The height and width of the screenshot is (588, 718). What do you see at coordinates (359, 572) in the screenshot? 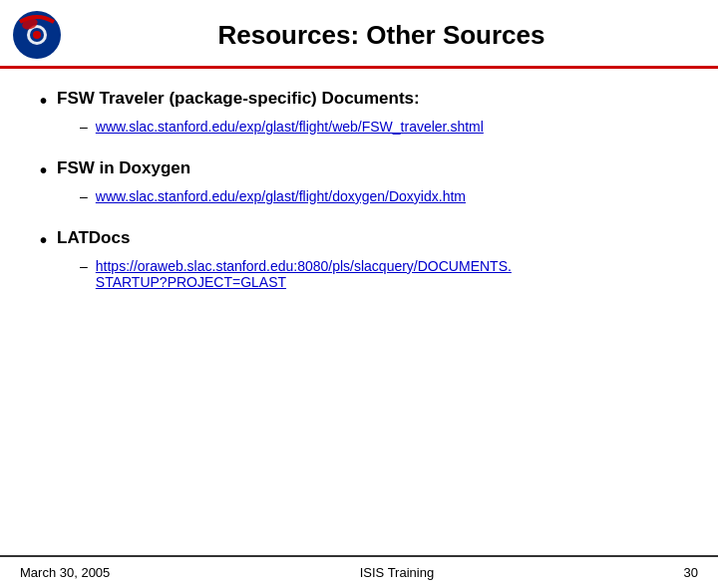
I see `slide-footer: March 30, 2005 ISIS Training 30` at bounding box center [359, 572].